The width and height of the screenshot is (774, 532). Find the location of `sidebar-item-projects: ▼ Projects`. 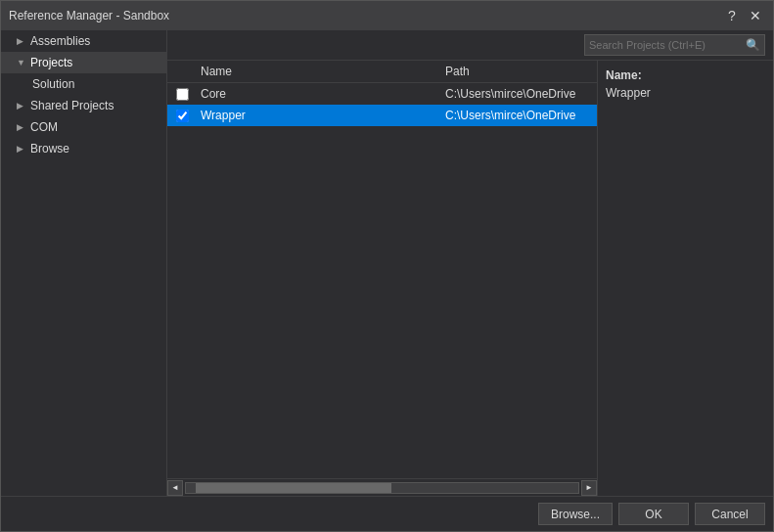

sidebar-item-projects: ▼ Projects is located at coordinates (84, 63).